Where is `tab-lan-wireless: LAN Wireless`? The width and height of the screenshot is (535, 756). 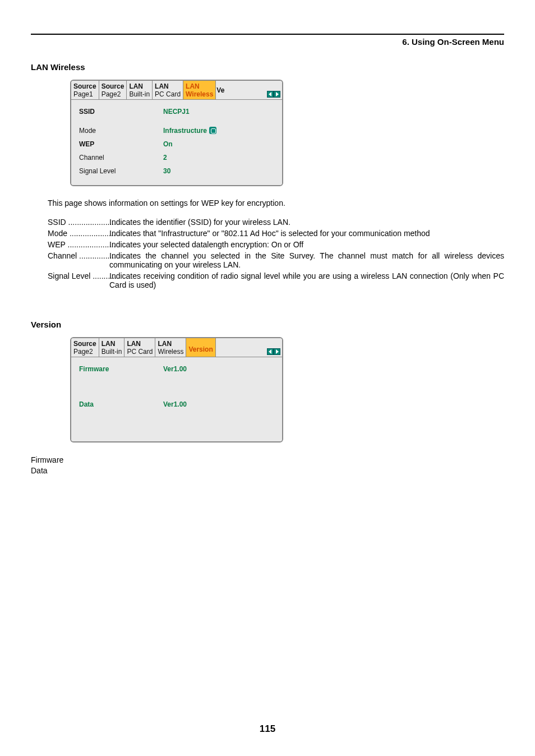
tab-lan-wireless: LAN Wireless is located at coordinates (200, 90).